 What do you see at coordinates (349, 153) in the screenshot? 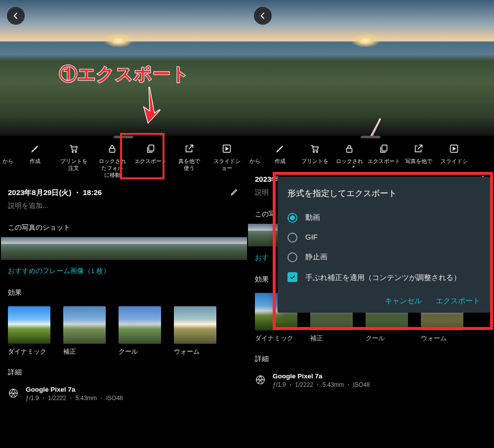
I see `toolbar-item-locked: ロックされ` at bounding box center [349, 153].